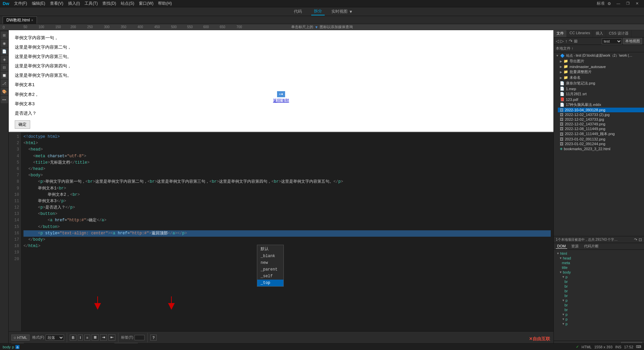 This screenshot has width=644, height=350. Describe the element at coordinates (603, 282) in the screenshot. I see `dom-br1: br` at that location.